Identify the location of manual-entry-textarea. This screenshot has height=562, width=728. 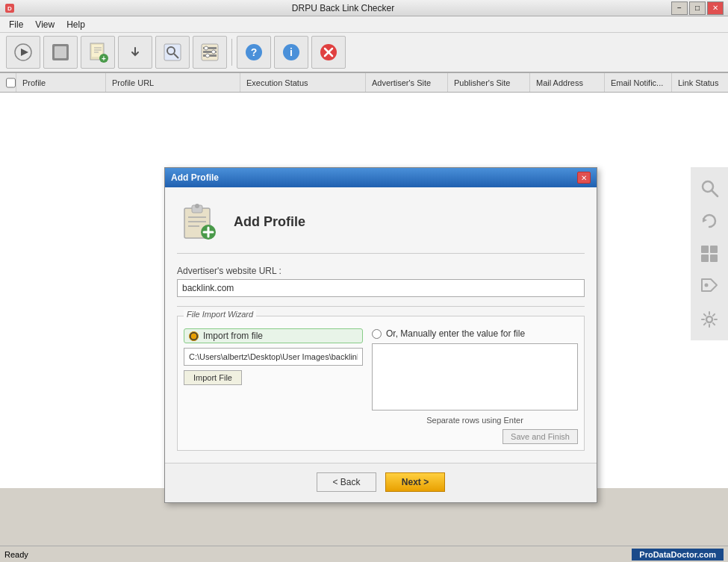
(475, 377).